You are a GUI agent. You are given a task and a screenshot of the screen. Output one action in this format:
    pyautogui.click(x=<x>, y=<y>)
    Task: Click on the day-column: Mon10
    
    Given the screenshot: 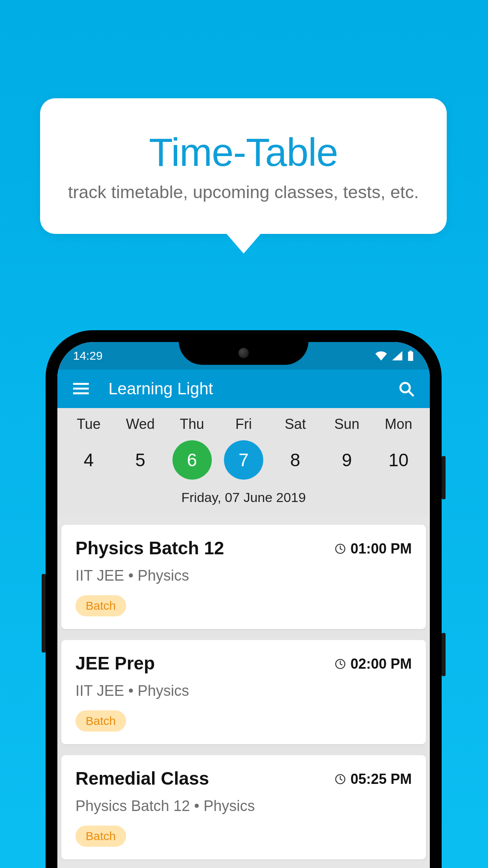 What is the action you would take?
    pyautogui.click(x=398, y=448)
    